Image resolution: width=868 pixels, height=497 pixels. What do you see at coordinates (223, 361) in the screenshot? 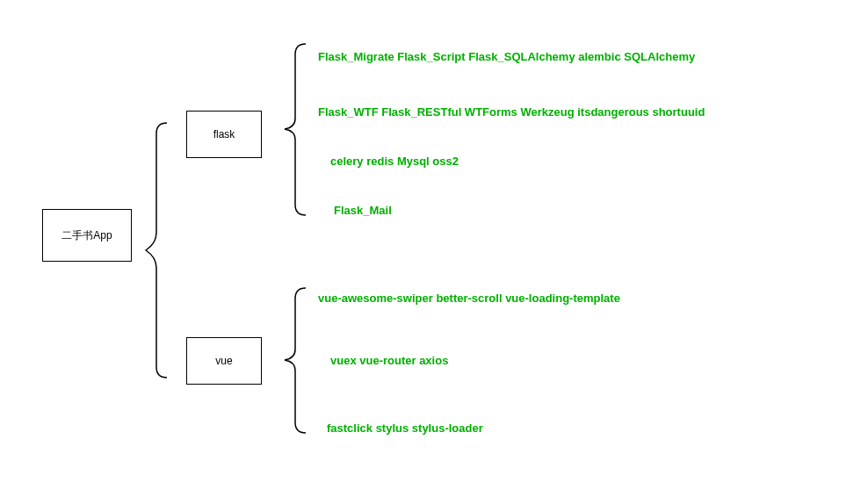
I see `node-vue-label: vue` at bounding box center [223, 361].